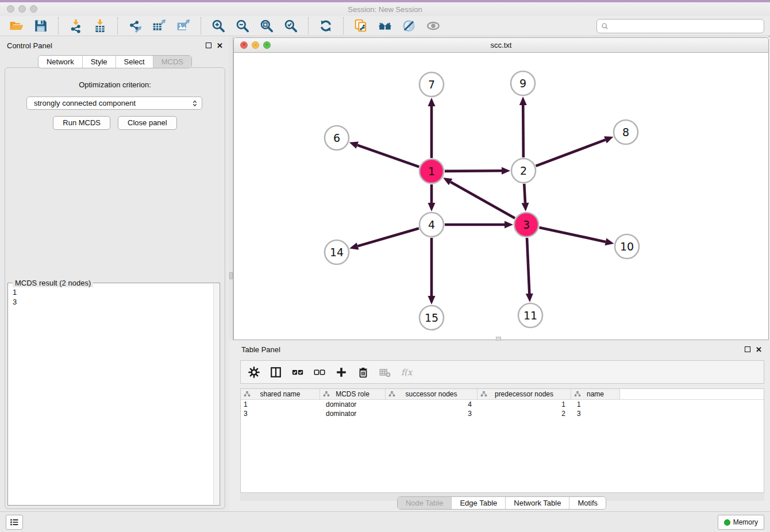  Describe the element at coordinates (409, 26) in the screenshot. I see `toggle-graphics-details-button` at that location.